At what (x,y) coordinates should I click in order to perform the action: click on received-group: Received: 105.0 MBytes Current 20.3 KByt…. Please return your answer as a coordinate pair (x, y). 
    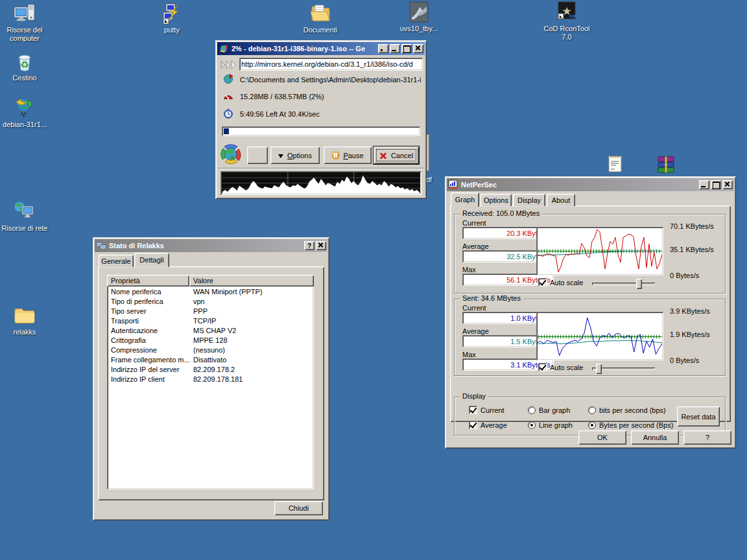
    Looking at the image, I should click on (590, 254).